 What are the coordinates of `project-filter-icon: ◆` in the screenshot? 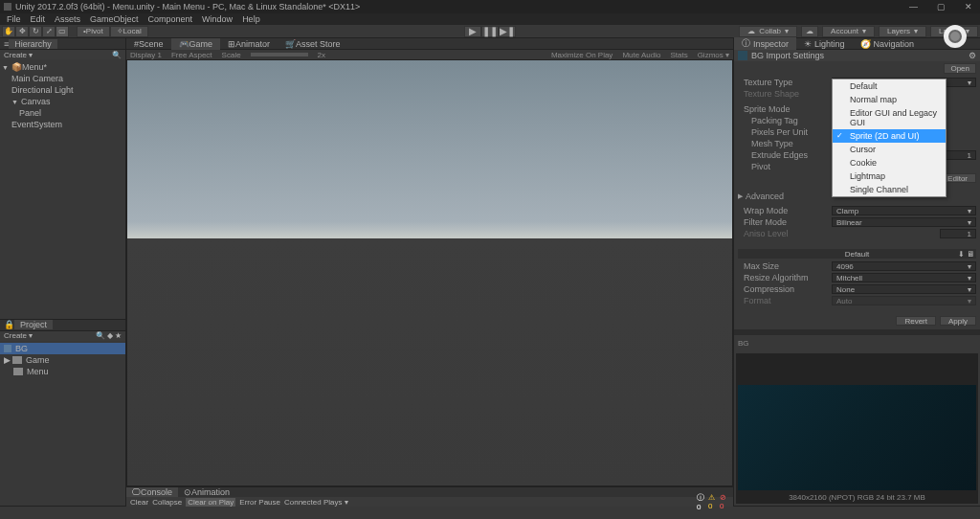 It's located at (110, 335).